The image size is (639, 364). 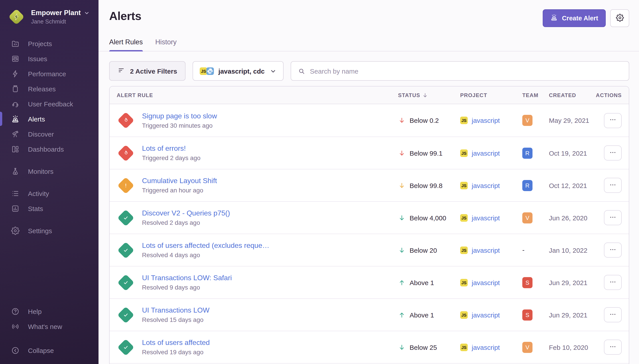 What do you see at coordinates (426, 153) in the screenshot?
I see `status-threshold: Below 99.1` at bounding box center [426, 153].